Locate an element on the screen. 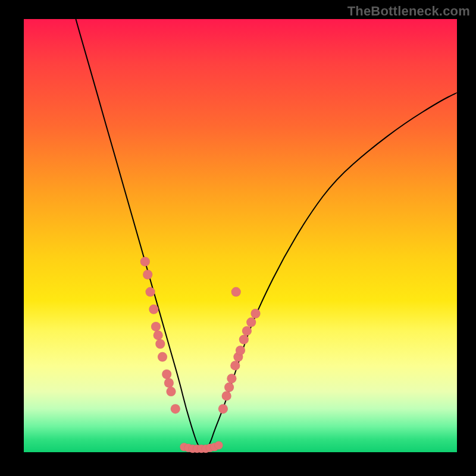  dot-cluster-valley is located at coordinates (201, 447).